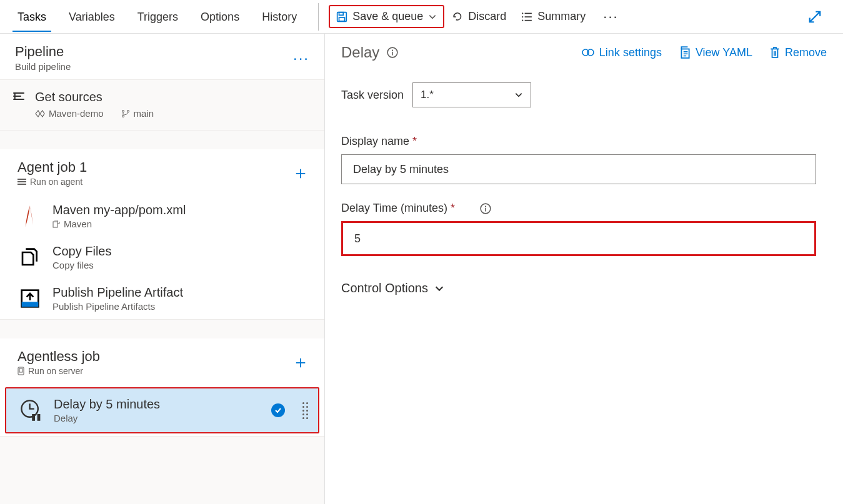 Image resolution: width=843 pixels, height=504 pixels. What do you see at coordinates (716, 52) in the screenshot?
I see `view-yaml-button: View YAML` at bounding box center [716, 52].